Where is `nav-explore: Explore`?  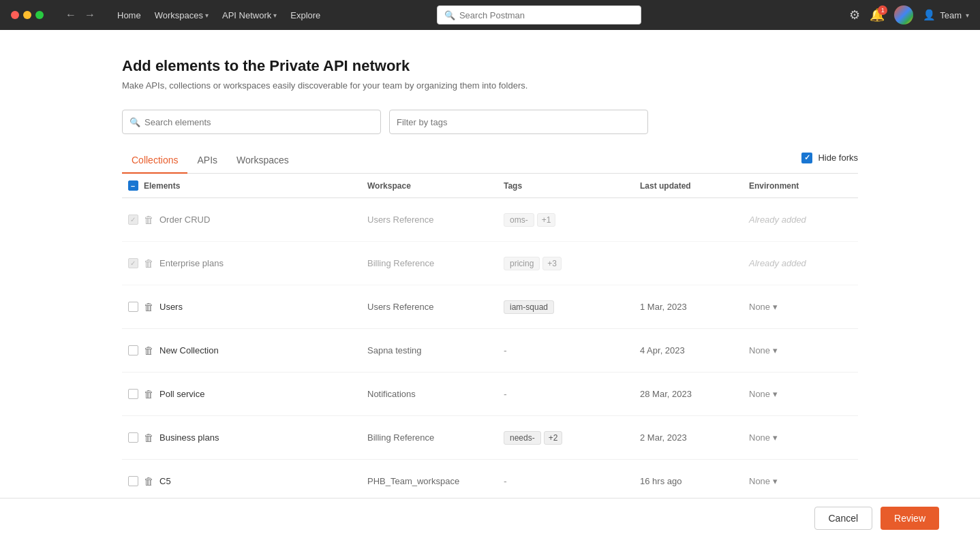 nav-explore: Explore is located at coordinates (305, 15).